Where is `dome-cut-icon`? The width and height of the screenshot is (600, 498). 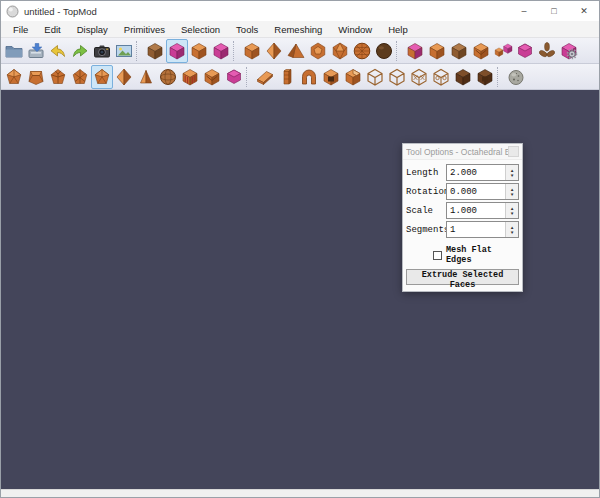 dome-cut-icon is located at coordinates (58, 77).